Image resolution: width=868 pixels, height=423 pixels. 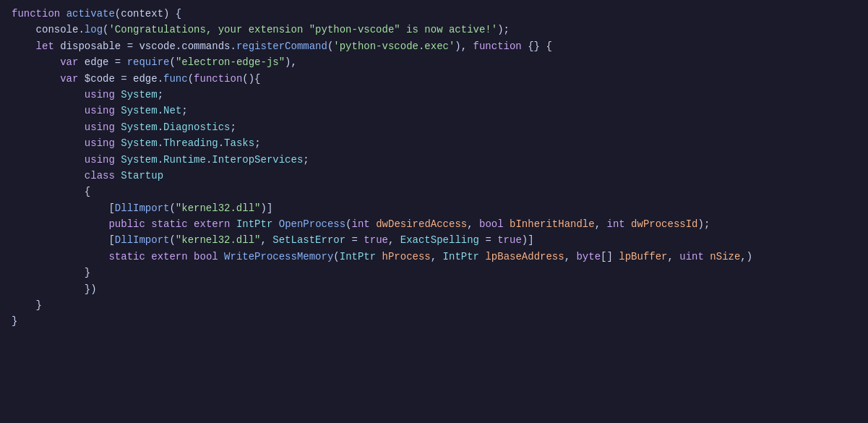 What do you see at coordinates (434, 46) in the screenshot?
I see `line-5: let disposable = vscode.commands.registe…` at bounding box center [434, 46].